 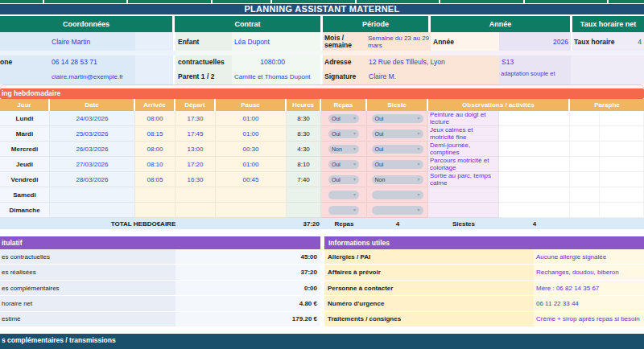 What do you see at coordinates (250, 320) in the screenshot?
I see `recap-value: 179.20 €` at bounding box center [250, 320].